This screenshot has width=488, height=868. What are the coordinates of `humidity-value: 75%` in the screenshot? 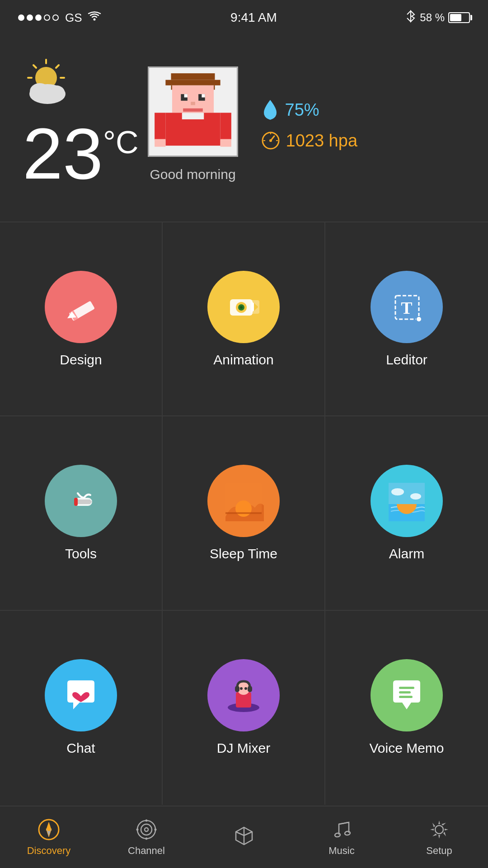 It's located at (302, 110).